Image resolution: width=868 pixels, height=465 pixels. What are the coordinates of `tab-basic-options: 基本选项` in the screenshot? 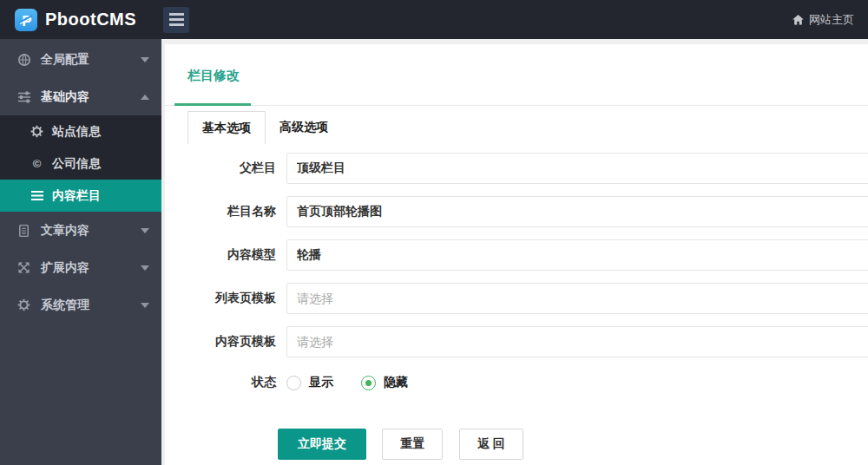 It's located at (227, 128).